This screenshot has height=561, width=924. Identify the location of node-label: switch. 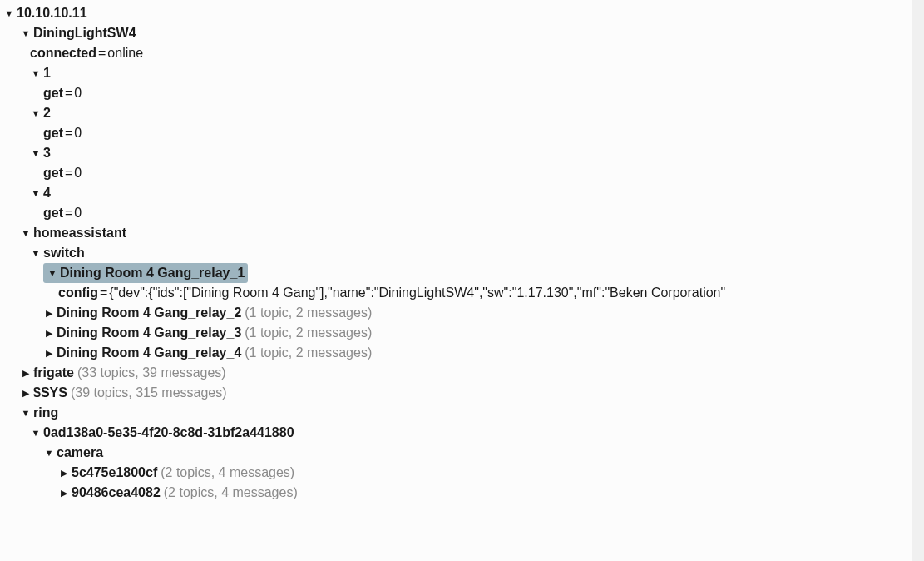
(64, 253).